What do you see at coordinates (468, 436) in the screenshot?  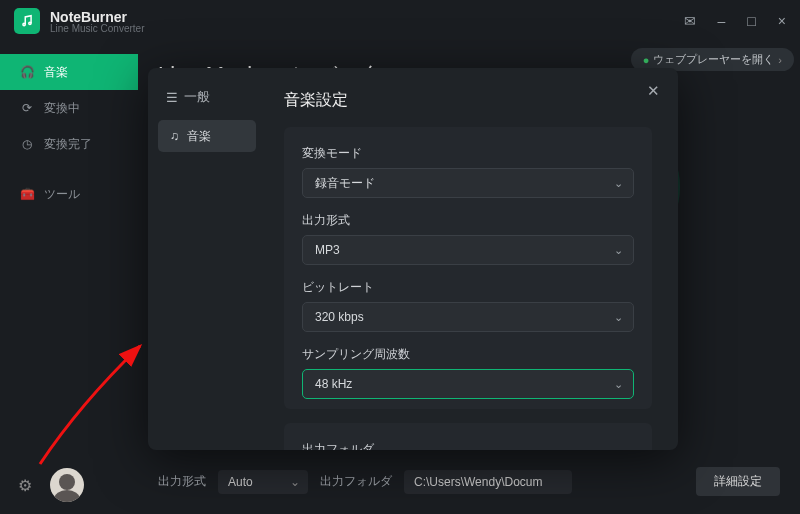 I see `output-folder-card: 出力フォルダ C:\Users\Wendy\Documents\NoteBurn…` at bounding box center [468, 436].